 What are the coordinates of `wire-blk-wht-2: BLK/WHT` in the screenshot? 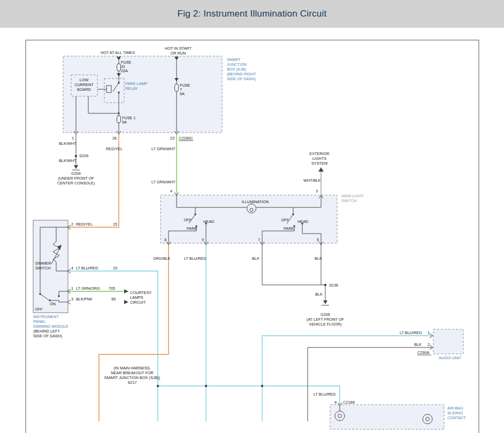 It's located at (67, 160).